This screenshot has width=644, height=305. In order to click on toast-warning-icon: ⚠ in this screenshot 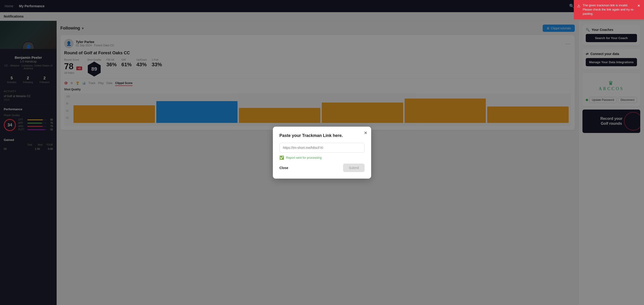, I will do `click(578, 6)`.